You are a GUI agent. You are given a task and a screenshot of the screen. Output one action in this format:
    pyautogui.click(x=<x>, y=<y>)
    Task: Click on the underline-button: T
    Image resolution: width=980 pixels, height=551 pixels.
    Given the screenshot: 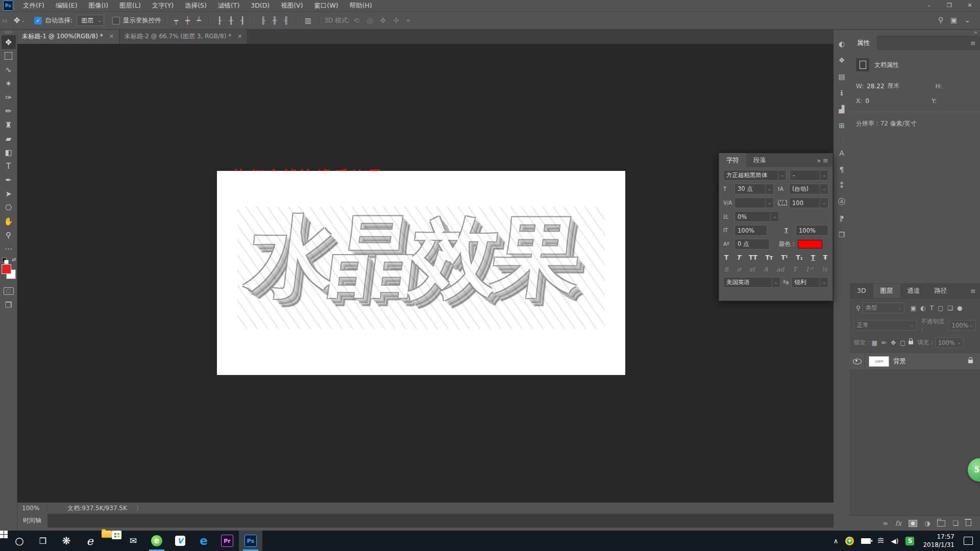 What is the action you would take?
    pyautogui.click(x=813, y=258)
    